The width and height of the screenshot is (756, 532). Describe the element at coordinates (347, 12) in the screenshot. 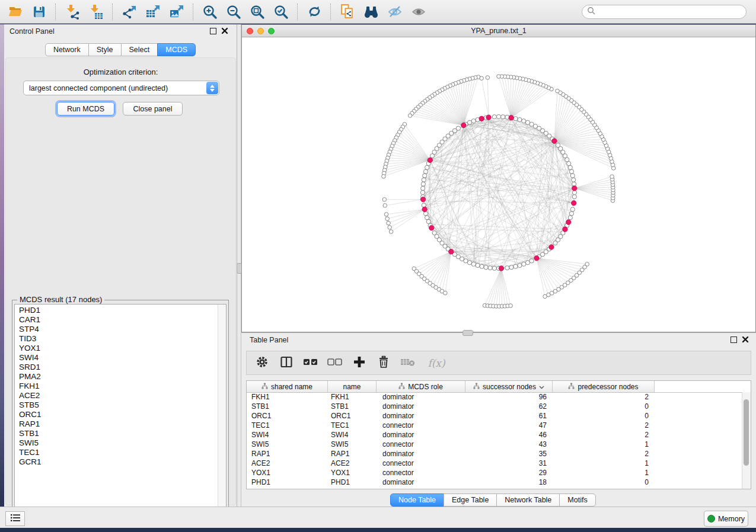

I see `copy-network-button` at that location.